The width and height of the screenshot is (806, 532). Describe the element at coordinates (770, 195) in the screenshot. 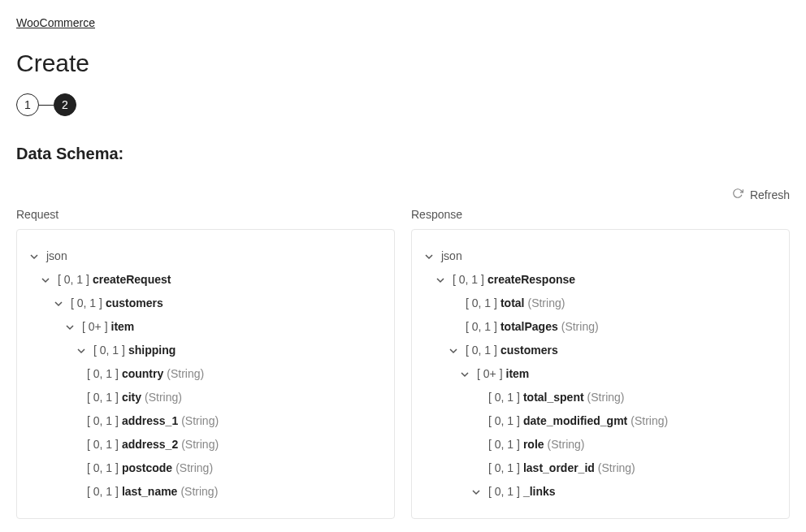

I see `refresh-label: Refresh` at that location.